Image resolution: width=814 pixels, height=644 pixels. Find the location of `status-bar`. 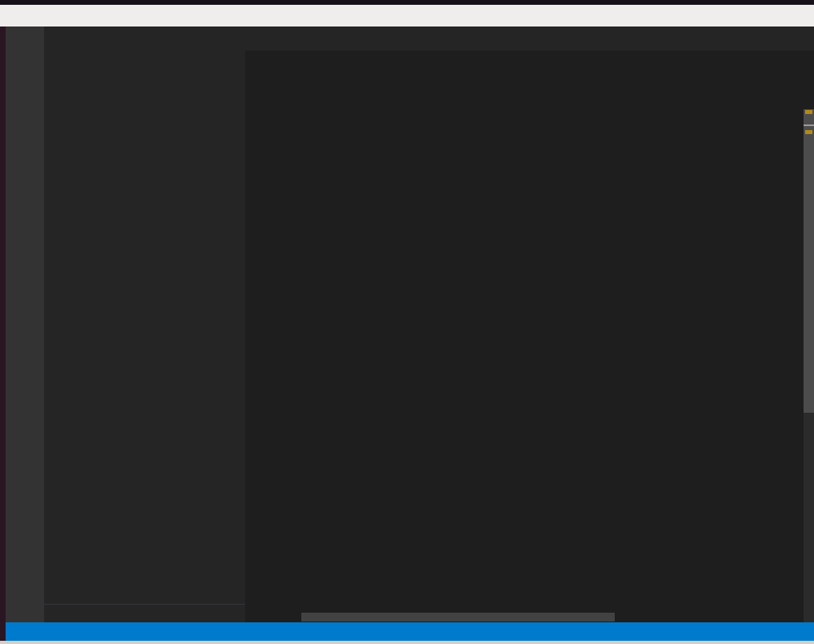

status-bar is located at coordinates (410, 631).